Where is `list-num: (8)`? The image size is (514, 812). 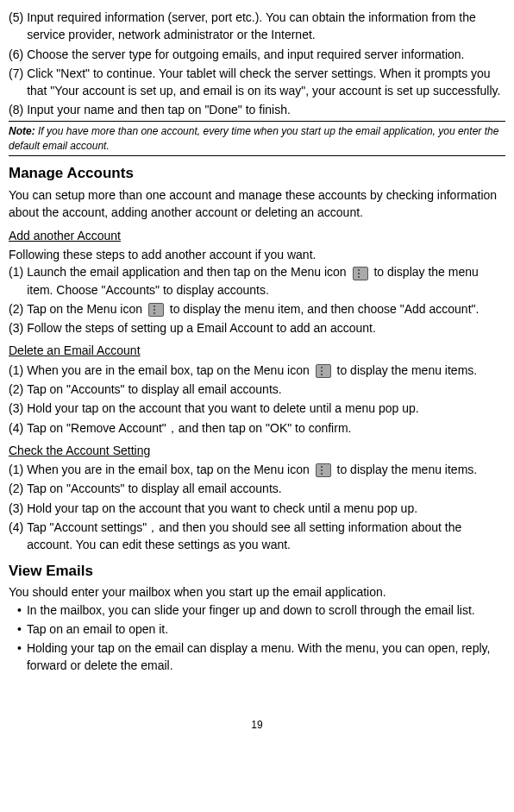 list-num: (8) is located at coordinates (17, 110).